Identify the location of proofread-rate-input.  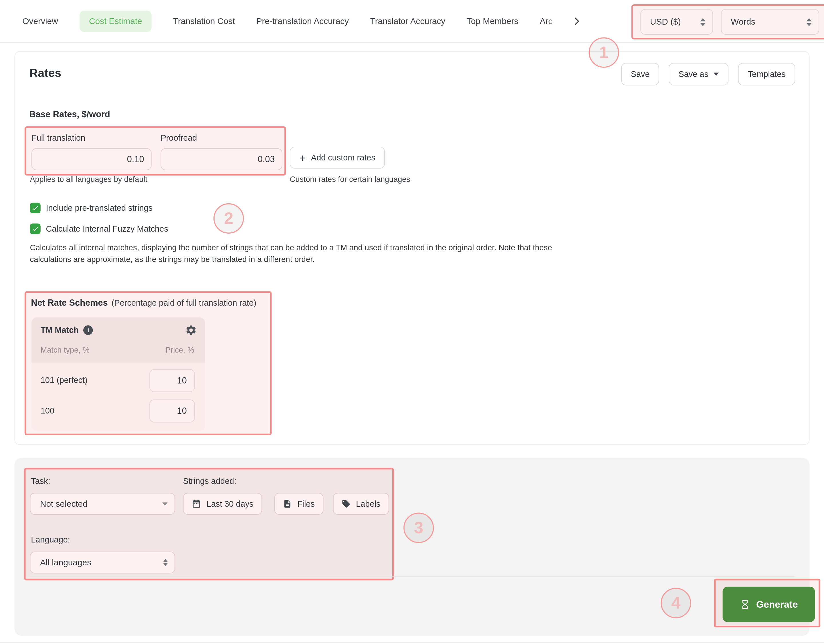
(221, 159).